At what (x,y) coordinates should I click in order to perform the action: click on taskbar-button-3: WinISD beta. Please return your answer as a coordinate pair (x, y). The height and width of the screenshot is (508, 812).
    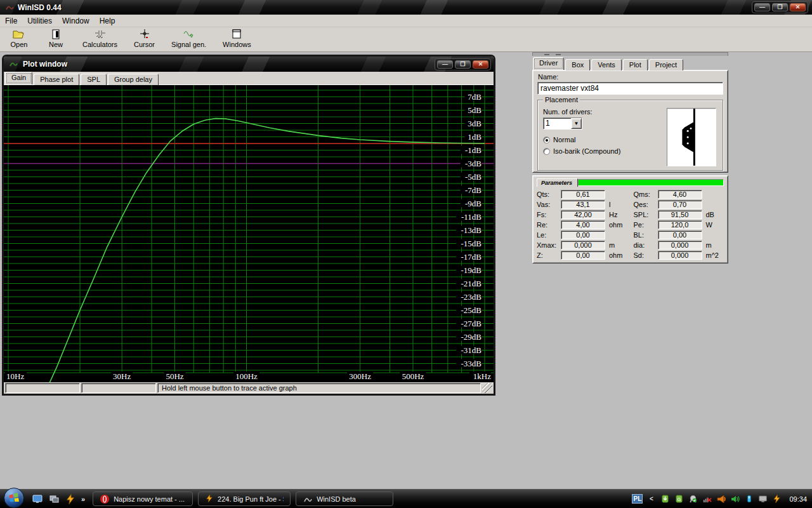
    Looking at the image, I should click on (344, 499).